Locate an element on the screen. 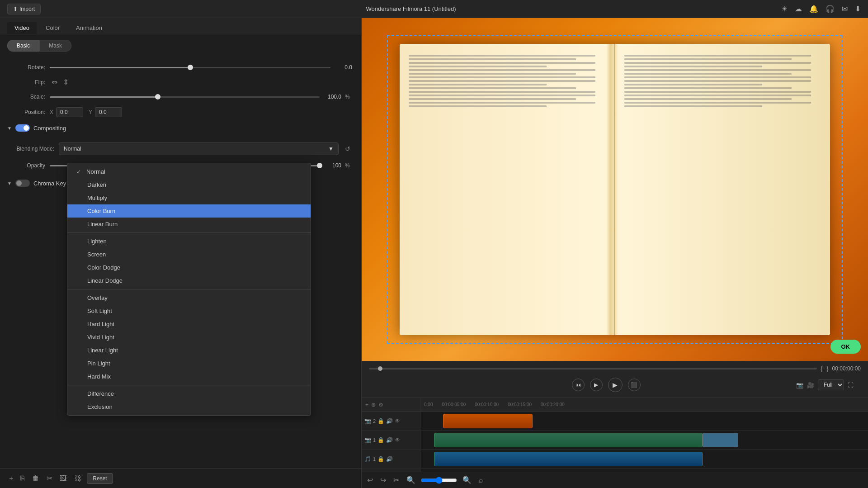 The image size is (868, 488). out-point-button: } is located at coordinates (827, 369).